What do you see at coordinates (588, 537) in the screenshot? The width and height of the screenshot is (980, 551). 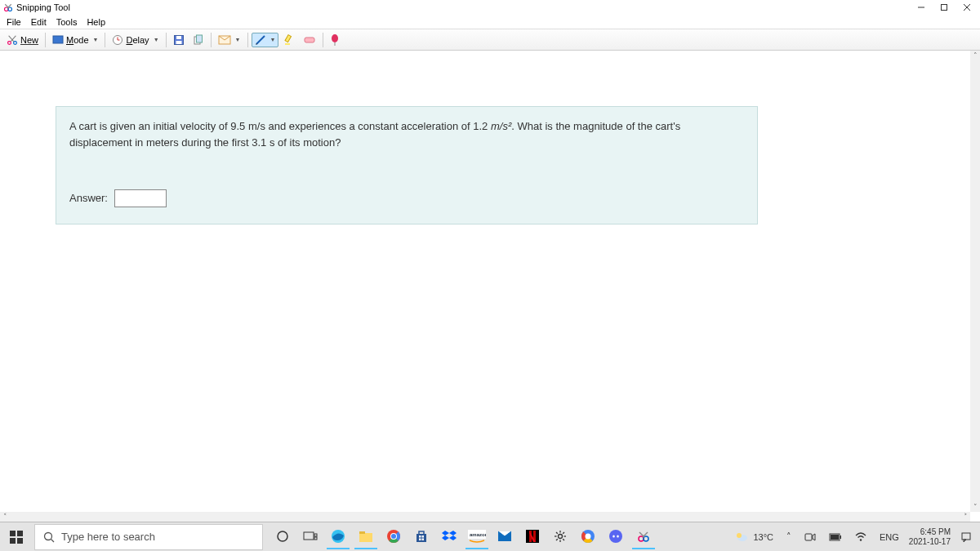 I see `browser-icon` at bounding box center [588, 537].